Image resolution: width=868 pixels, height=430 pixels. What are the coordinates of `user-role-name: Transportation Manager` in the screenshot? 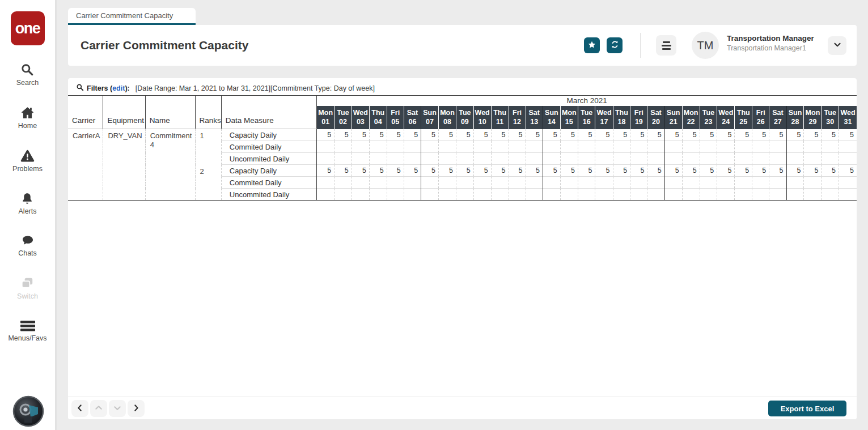 It's located at (770, 39).